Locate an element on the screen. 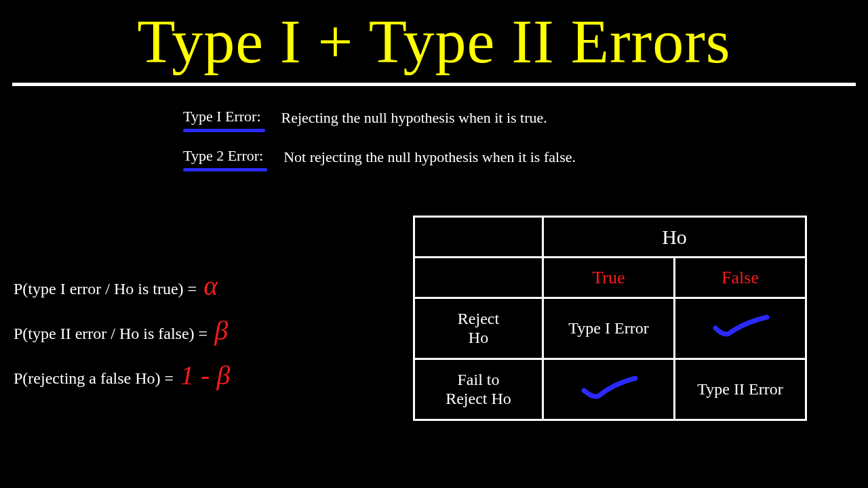 The height and width of the screenshot is (488, 868). cell-ho-header: Ho is located at coordinates (675, 237).